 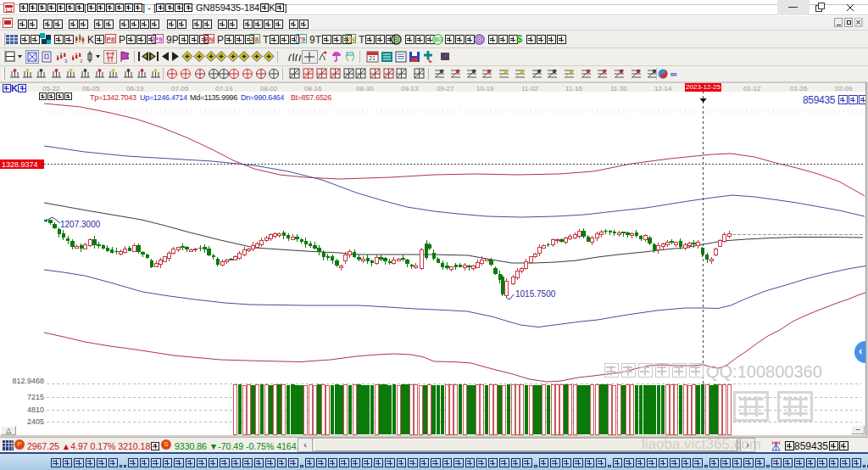 What do you see at coordinates (372, 58) in the screenshot?
I see `svg-text: 21` at bounding box center [372, 58].